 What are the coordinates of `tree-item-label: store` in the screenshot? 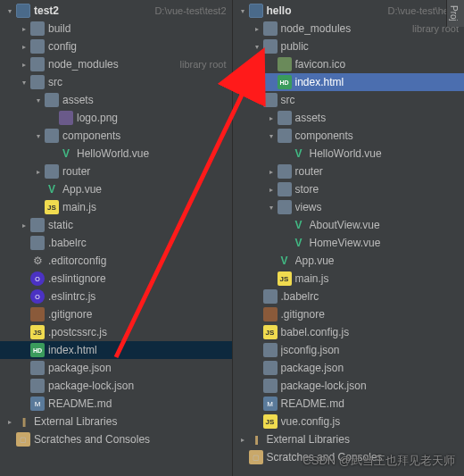 It's located at (377, 189).